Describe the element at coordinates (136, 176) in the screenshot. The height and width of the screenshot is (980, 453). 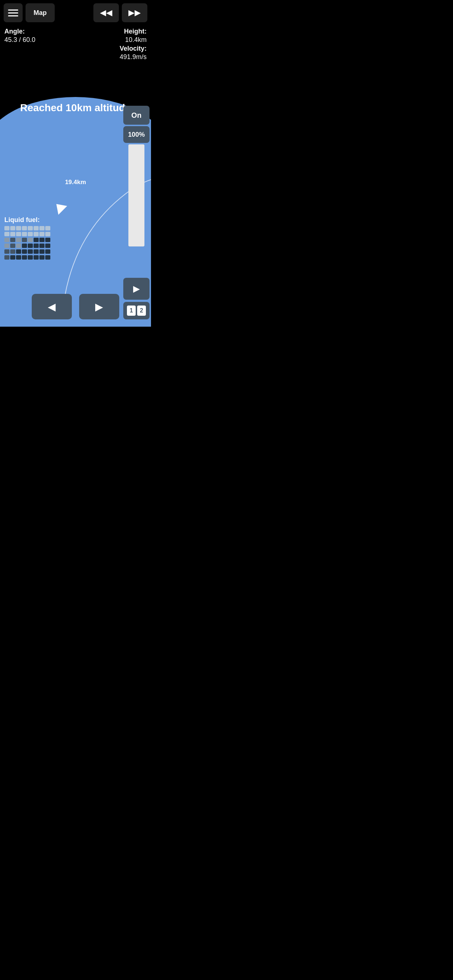
I see `right-controls: On 100%` at that location.